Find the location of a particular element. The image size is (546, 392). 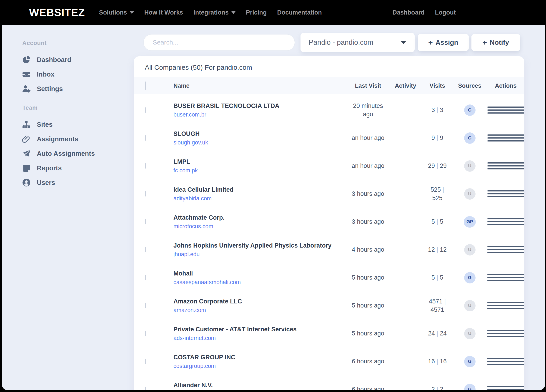

visits-count: 16 | 16 is located at coordinates (437, 361).